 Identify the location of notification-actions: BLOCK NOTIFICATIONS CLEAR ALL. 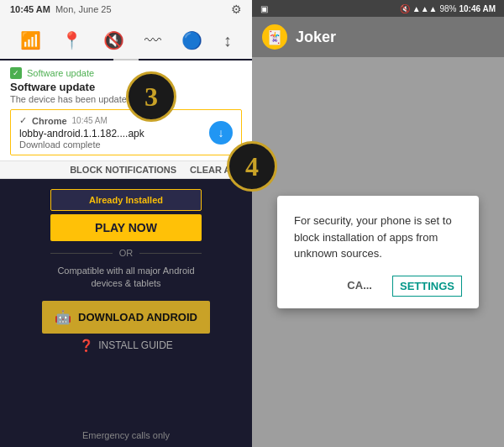
(126, 170).